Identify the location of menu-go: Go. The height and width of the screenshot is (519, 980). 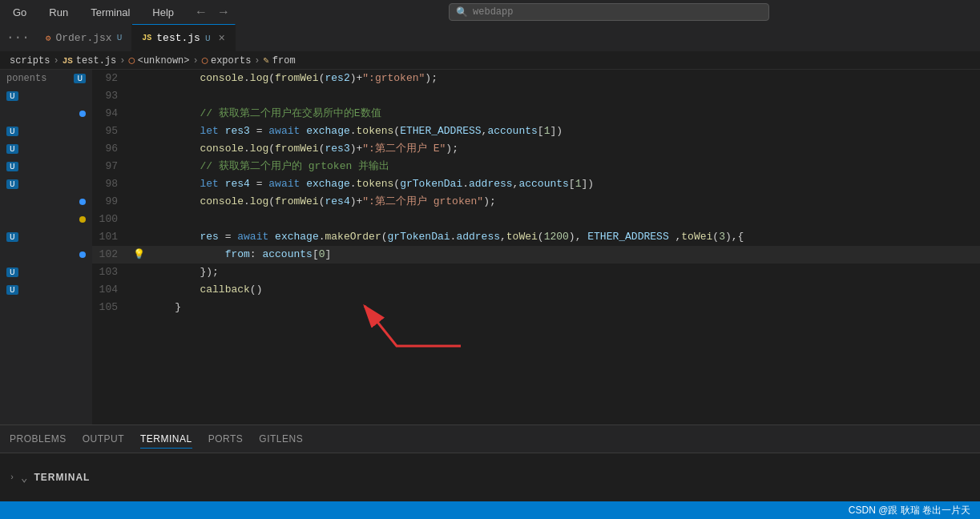
(19, 13).